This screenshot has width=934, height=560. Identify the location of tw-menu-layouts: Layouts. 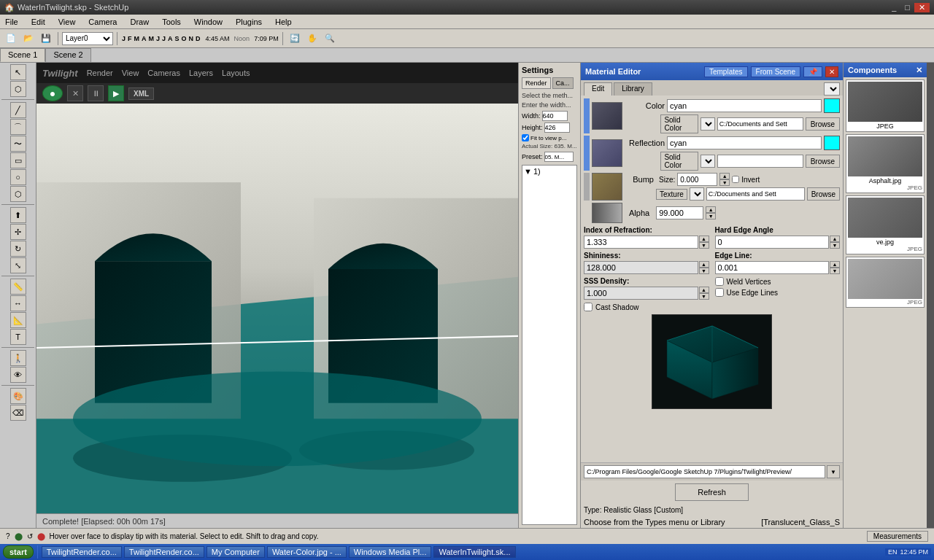
(236, 73).